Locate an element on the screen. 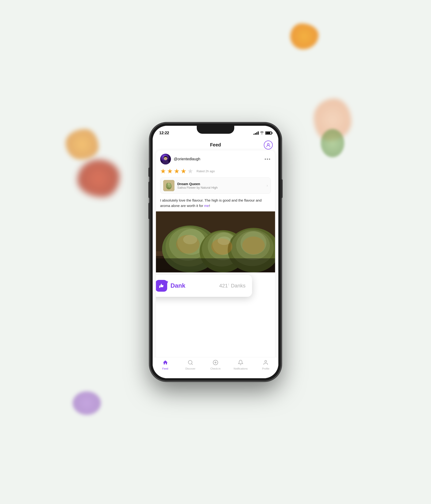 The width and height of the screenshot is (431, 504). app-content: Feed is located at coordinates (215, 258).